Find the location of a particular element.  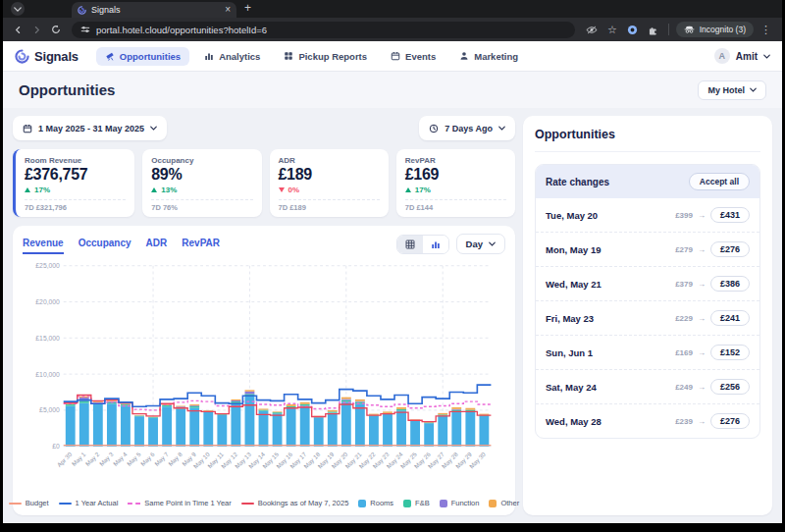

legend-item-same-point-in-time-1-year: Same Point in Time 1 Year is located at coordinates (179, 503).